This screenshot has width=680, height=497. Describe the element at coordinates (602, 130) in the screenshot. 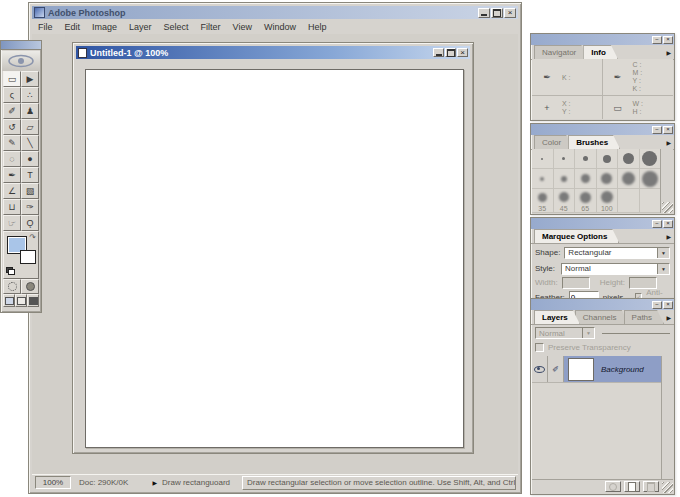

I see `brushes-palette-title-bar: − ×` at that location.